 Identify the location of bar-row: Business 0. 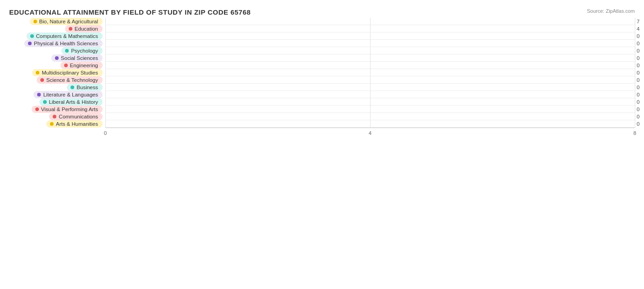
(322, 87).